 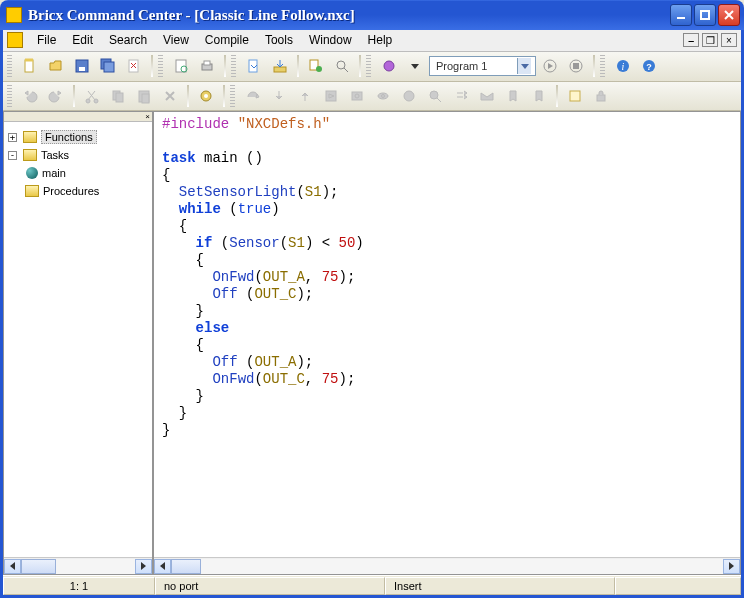 What do you see at coordinates (372, 67) in the screenshot?
I see `toolbar-primary: Program 1 i ?` at bounding box center [372, 67].